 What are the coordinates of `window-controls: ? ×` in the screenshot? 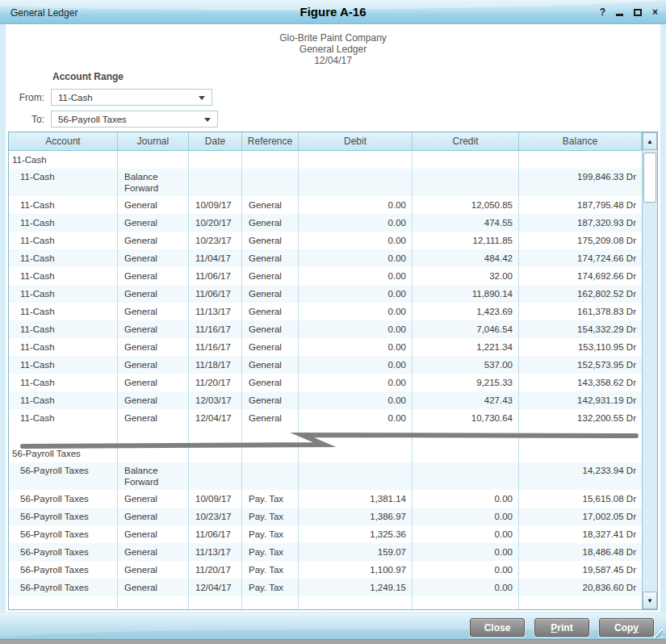 It's located at (629, 12).